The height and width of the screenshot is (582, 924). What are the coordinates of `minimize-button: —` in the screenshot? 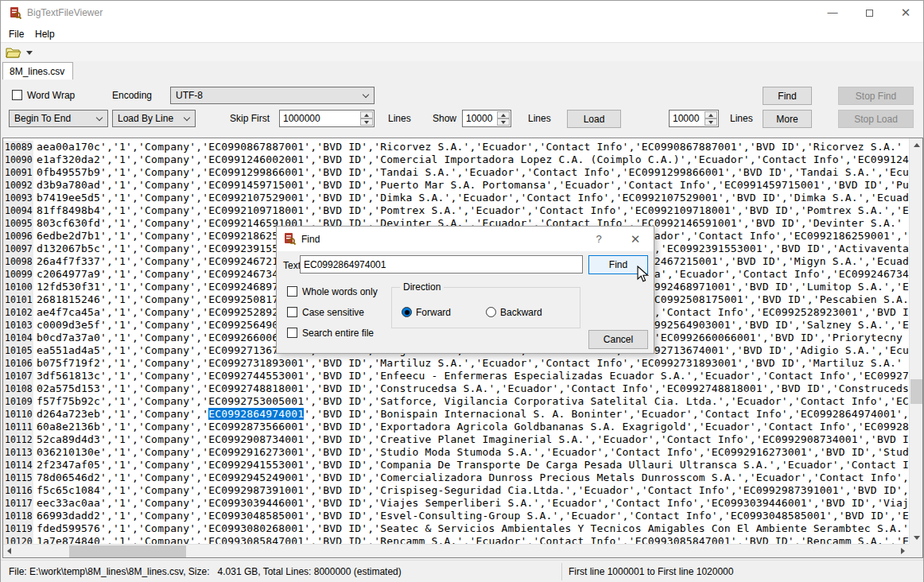 It's located at (833, 13).